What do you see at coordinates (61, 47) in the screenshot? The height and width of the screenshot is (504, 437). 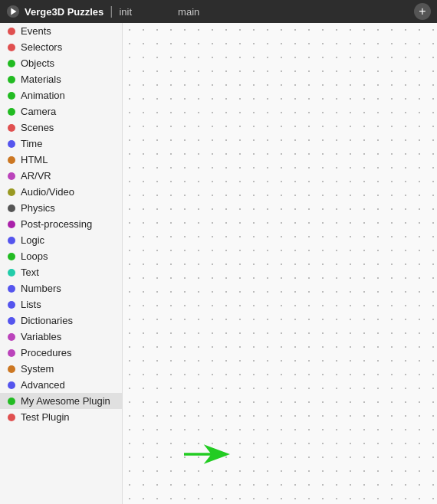 I see `sidebar-item-selectors: Selectors` at bounding box center [61, 47].